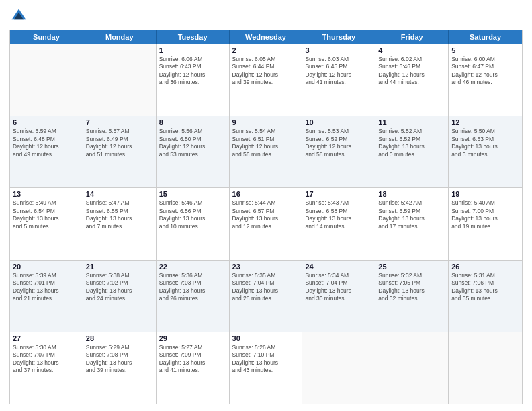 This screenshot has height=411, width=532. I want to click on day-number: 2, so click(266, 50).